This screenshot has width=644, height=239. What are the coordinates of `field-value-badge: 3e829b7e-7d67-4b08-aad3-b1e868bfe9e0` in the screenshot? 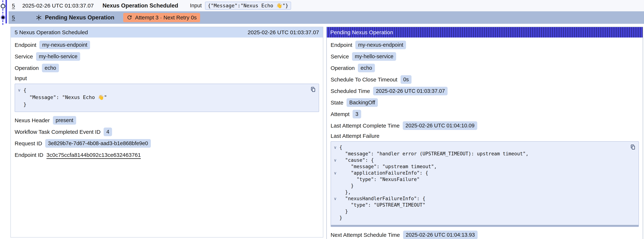 It's located at (98, 144).